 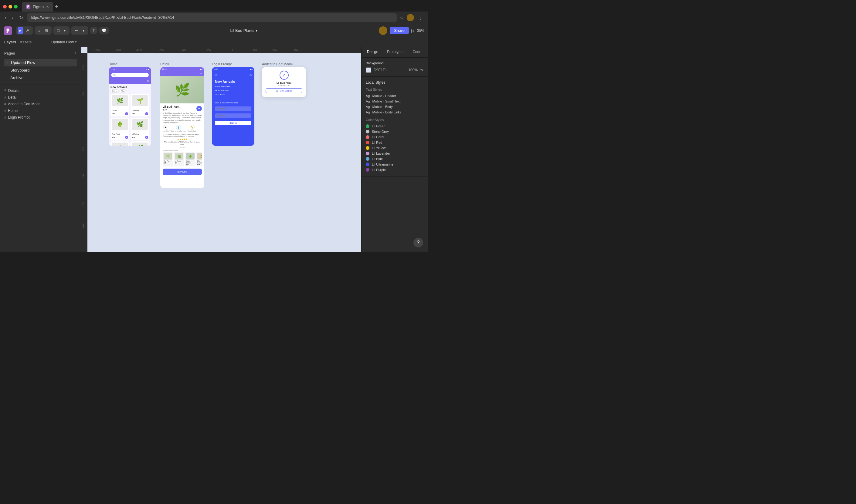 I want to click on text-style-mobile-small: Ag Mobile - Small Text, so click(x=395, y=101).